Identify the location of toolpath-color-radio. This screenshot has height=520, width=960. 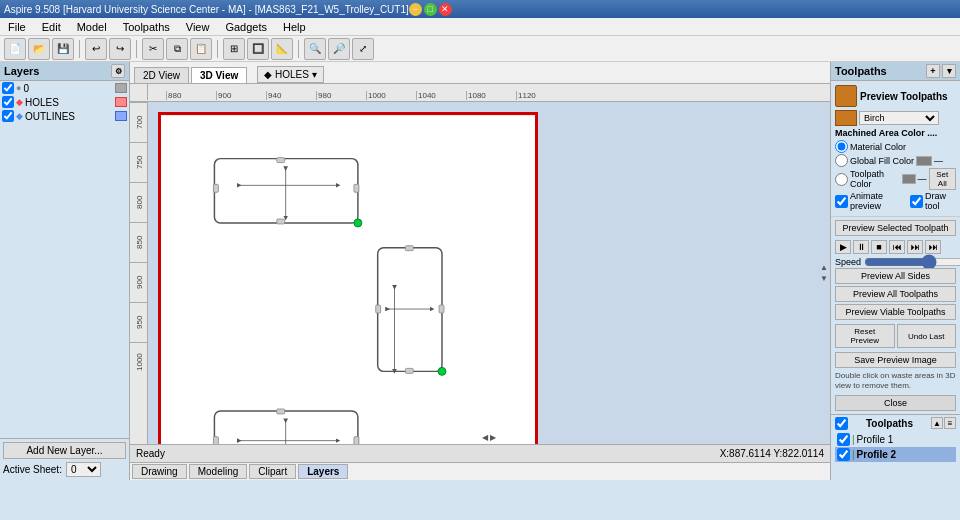
(842, 180).